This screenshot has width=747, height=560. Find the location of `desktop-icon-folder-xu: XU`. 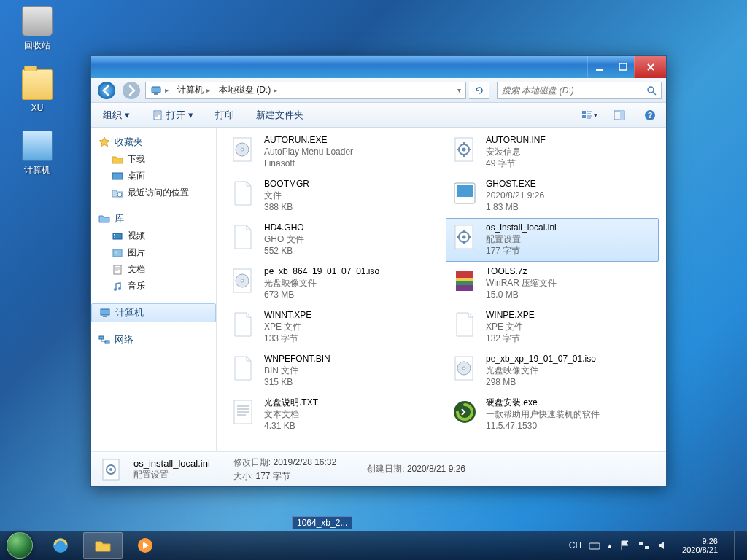

desktop-icon-folder-xu: XU is located at coordinates (37, 91).